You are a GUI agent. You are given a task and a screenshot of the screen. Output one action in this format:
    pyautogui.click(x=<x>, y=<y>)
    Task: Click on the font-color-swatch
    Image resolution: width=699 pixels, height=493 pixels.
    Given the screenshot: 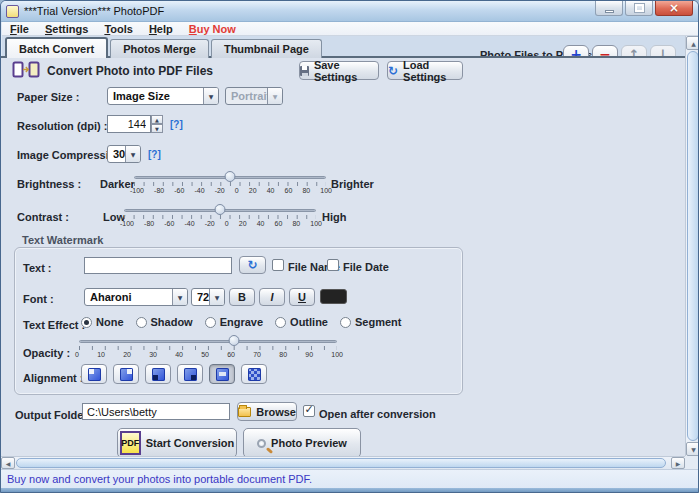 What is the action you would take?
    pyautogui.click(x=334, y=296)
    